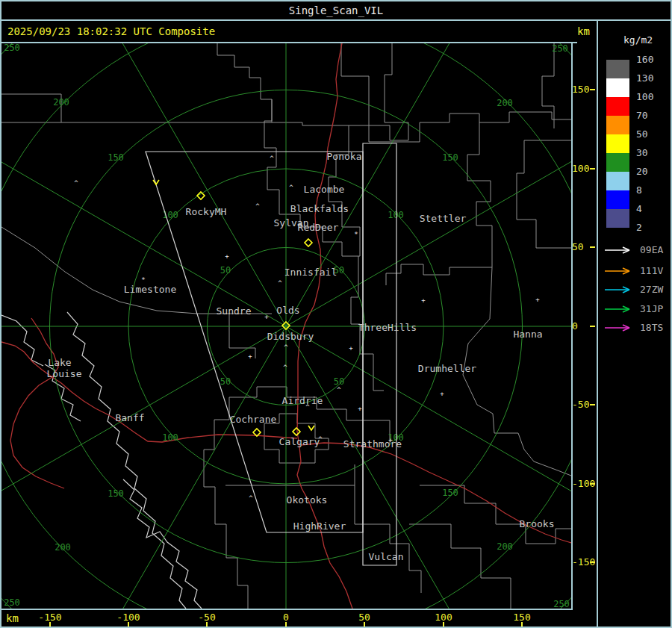 This screenshot has width=672, height=628. What do you see at coordinates (234, 311) in the screenshot?
I see `city-label: Sundre` at bounding box center [234, 311].